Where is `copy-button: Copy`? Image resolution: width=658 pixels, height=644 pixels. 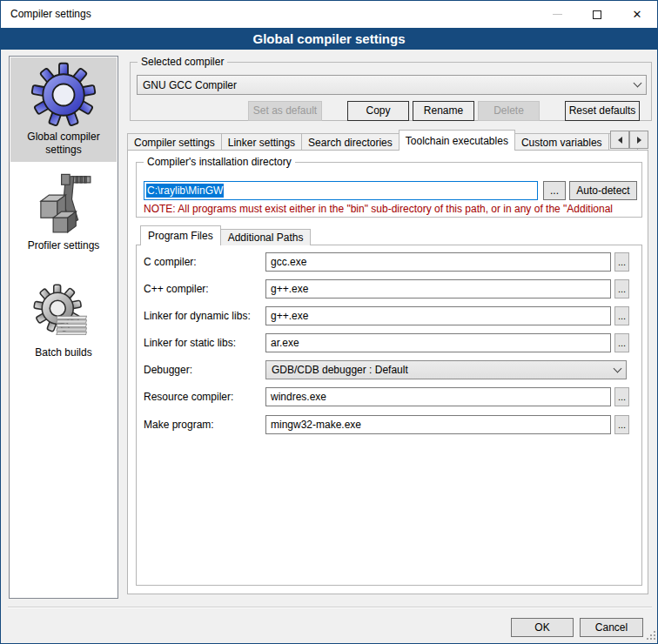 copy-button: Copy is located at coordinates (378, 111).